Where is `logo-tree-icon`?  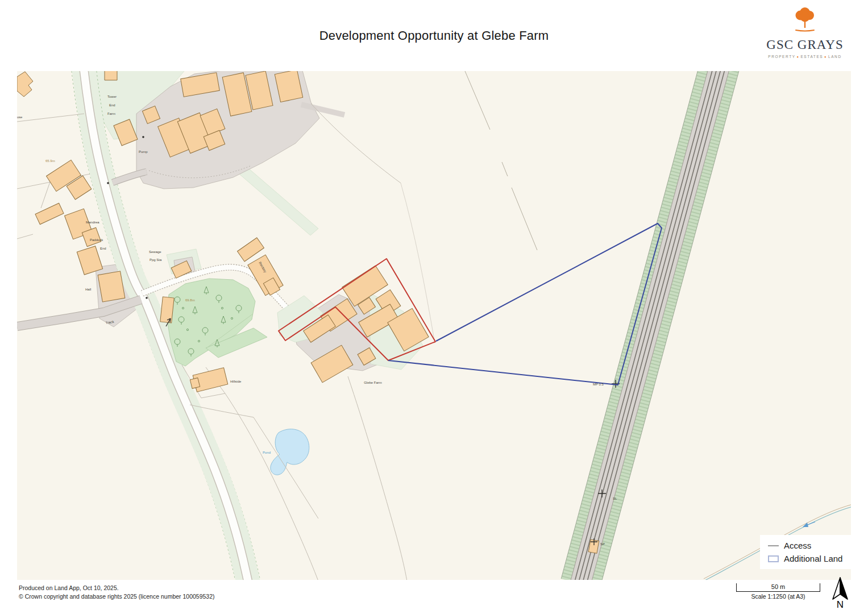
logo-tree-icon is located at coordinates (805, 20).